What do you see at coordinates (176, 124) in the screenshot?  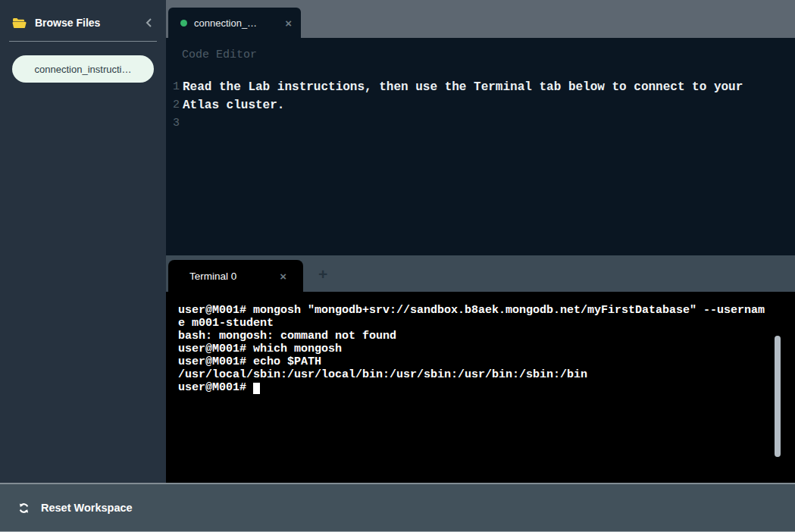 I see `line-number: 3` at bounding box center [176, 124].